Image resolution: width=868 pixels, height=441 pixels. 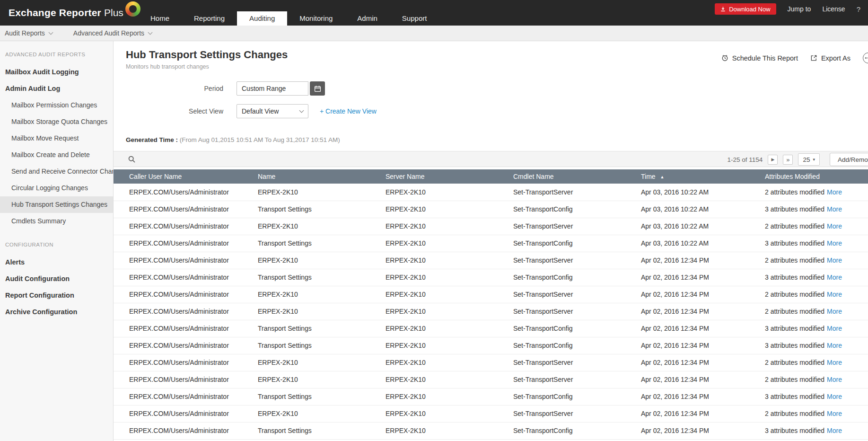 What do you see at coordinates (75, 13) in the screenshot?
I see `app-logo: Exchange Reporter Plus` at bounding box center [75, 13].